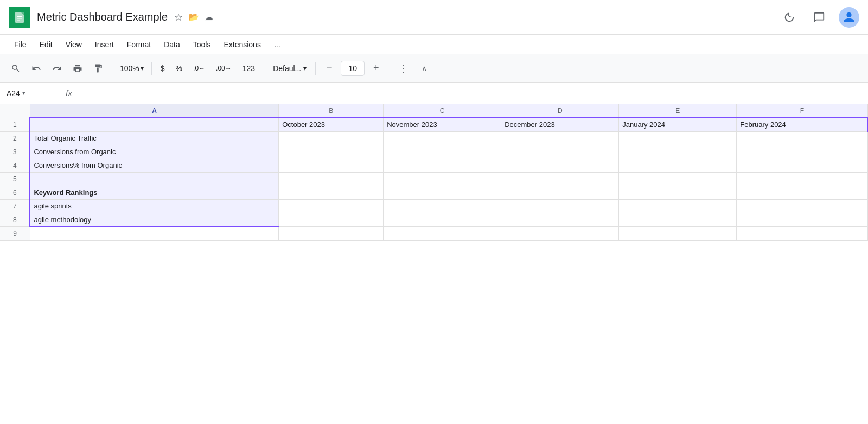  I want to click on cell-C8, so click(443, 219).